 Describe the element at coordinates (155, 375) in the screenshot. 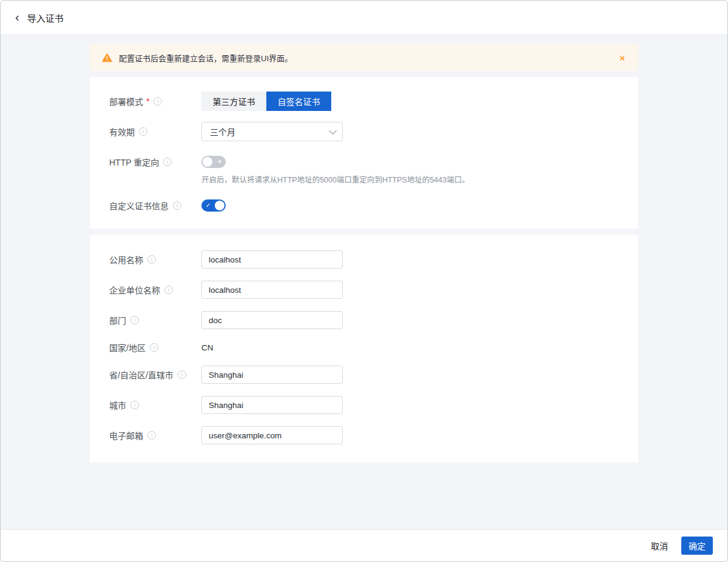

I see `cert-field-label: 省/自治区/直辖市i` at that location.